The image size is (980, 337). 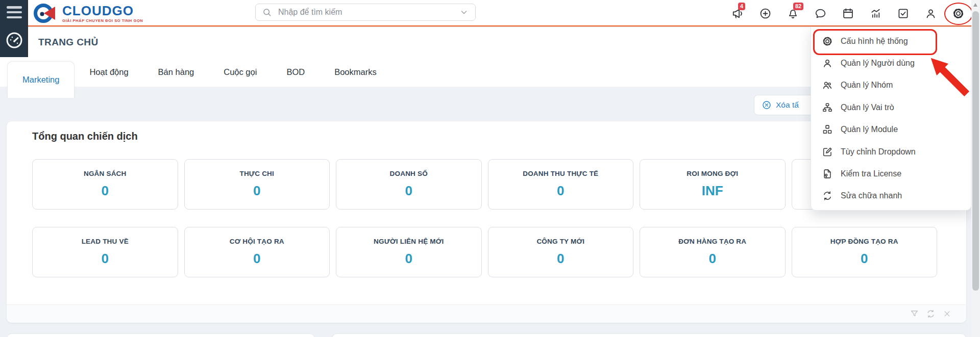 What do you see at coordinates (742, 6) in the screenshot?
I see `notification-badge: 4` at bounding box center [742, 6].